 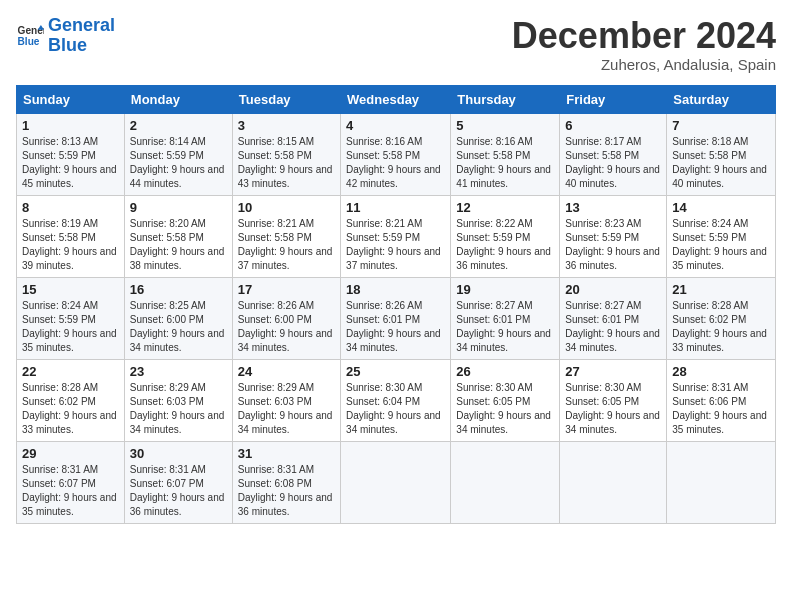 I want to click on day-info: Sunrise: 8:15 AMSunset: 5:58 PMDaylight:…, so click(x=286, y=163).